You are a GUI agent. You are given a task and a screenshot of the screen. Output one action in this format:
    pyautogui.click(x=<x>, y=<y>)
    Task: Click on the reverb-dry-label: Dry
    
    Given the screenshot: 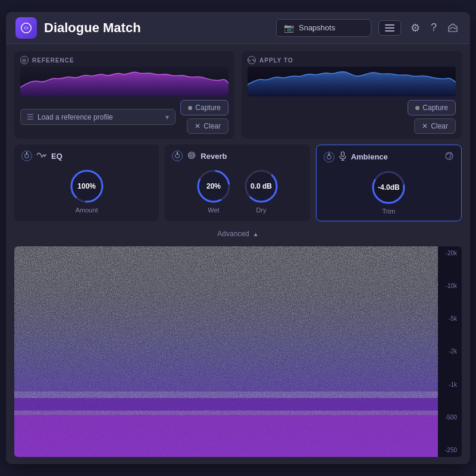 What is the action you would take?
    pyautogui.click(x=261, y=210)
    